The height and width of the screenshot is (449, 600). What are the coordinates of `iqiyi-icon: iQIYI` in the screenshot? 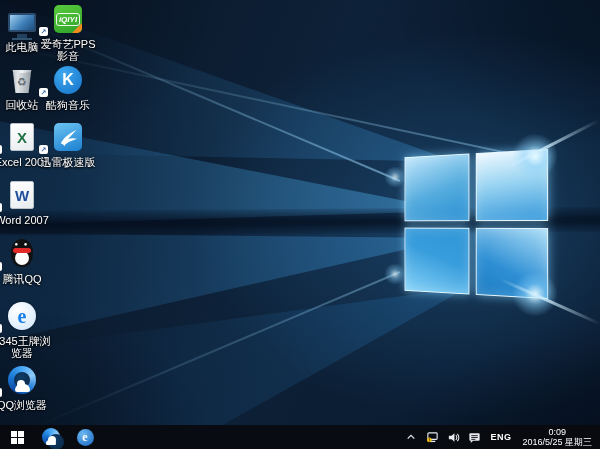 It's located at (68, 19).